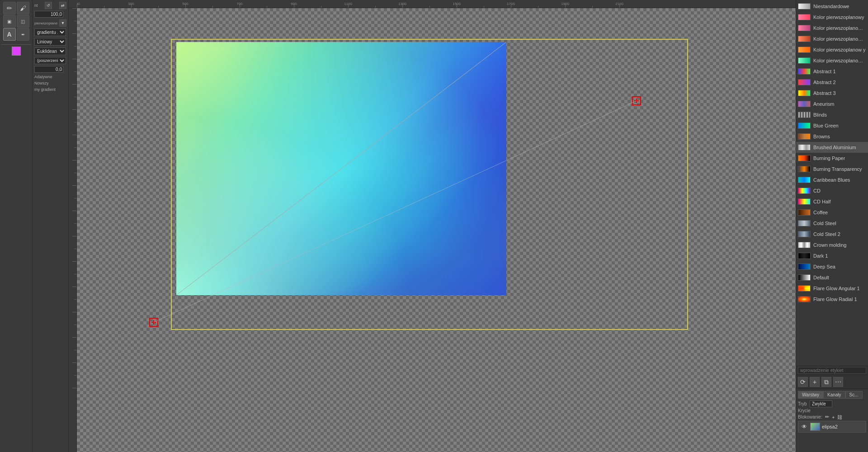 This screenshot has height=452, width=868. What do you see at coordinates (840, 50) in the screenshot?
I see `gradient-name-kolor-4: Kolor pierwszoplanow y` at bounding box center [840, 50].